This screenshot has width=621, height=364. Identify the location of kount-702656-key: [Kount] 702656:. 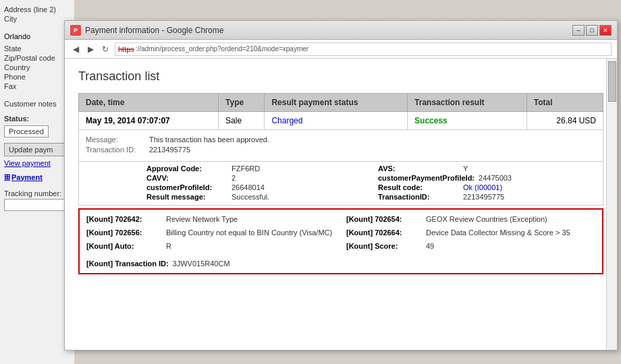
(124, 233).